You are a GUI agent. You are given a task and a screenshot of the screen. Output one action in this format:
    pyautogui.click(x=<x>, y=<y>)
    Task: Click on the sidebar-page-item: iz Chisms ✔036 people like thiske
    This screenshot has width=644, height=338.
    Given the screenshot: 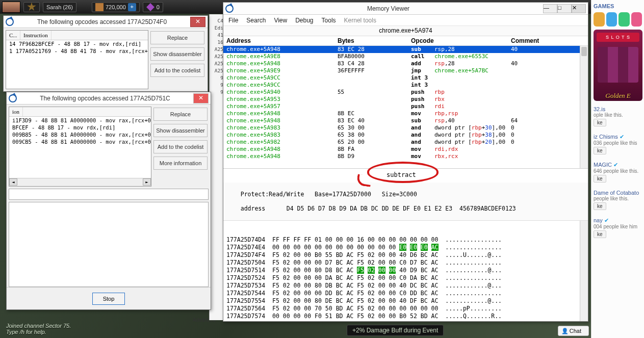 What is the action you would take?
    pyautogui.click(x=618, y=144)
    